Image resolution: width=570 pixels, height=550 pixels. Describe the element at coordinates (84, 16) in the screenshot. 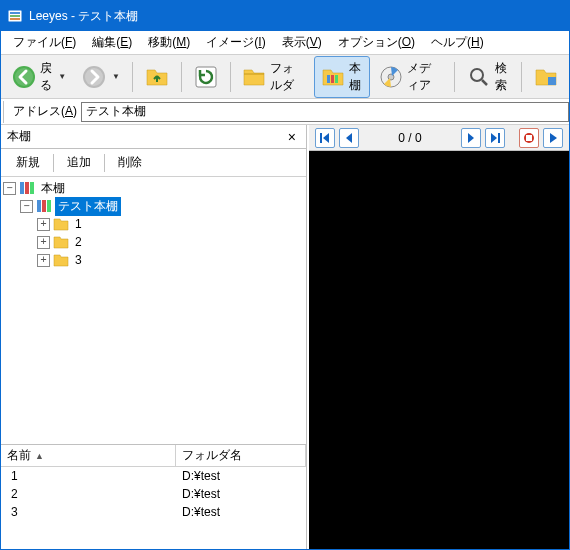

I see `window-title: Leeyes - テスト本棚` at that location.